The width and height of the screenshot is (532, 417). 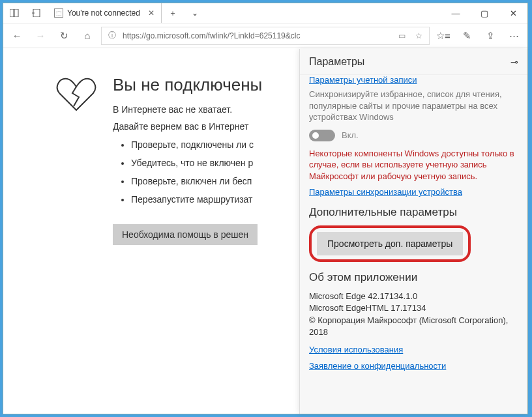 I want to click on maximize-button: ▢, so click(x=484, y=13).